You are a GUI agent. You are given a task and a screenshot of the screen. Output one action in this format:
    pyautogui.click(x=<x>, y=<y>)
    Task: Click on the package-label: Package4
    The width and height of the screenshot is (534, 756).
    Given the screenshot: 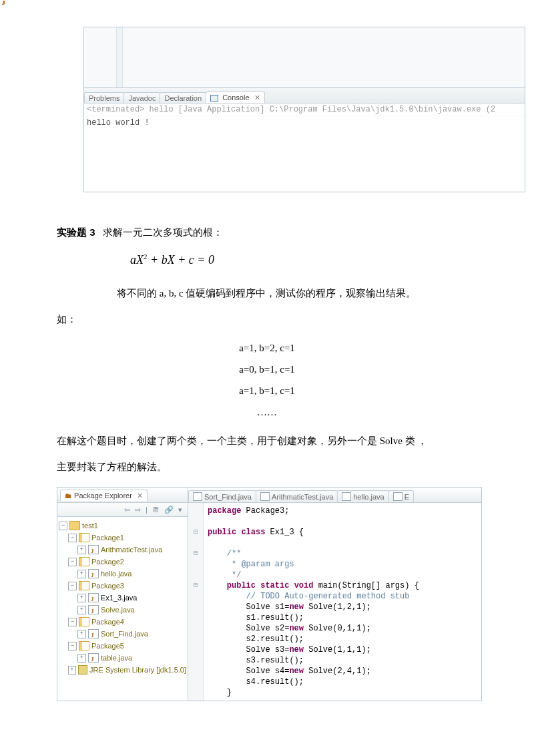 What is the action you would take?
    pyautogui.click(x=108, y=622)
    